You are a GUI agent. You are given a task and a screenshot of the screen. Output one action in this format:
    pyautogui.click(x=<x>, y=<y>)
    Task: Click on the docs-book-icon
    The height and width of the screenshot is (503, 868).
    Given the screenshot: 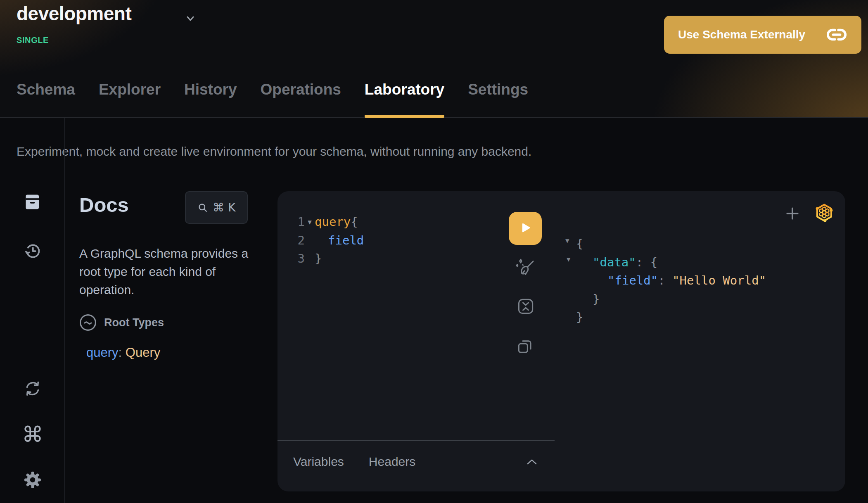 What is the action you would take?
    pyautogui.click(x=33, y=202)
    